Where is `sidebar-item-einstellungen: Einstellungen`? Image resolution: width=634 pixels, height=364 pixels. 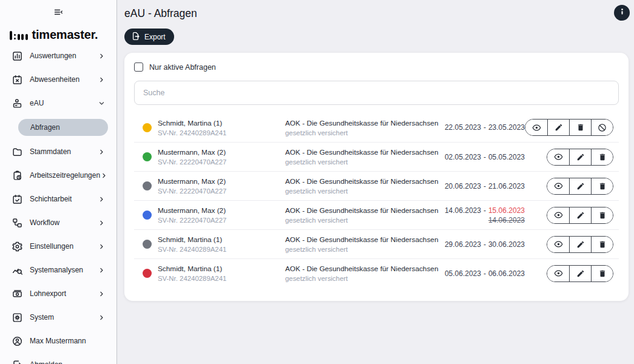 sidebar-item-einstellungen: Einstellungen is located at coordinates (58, 246).